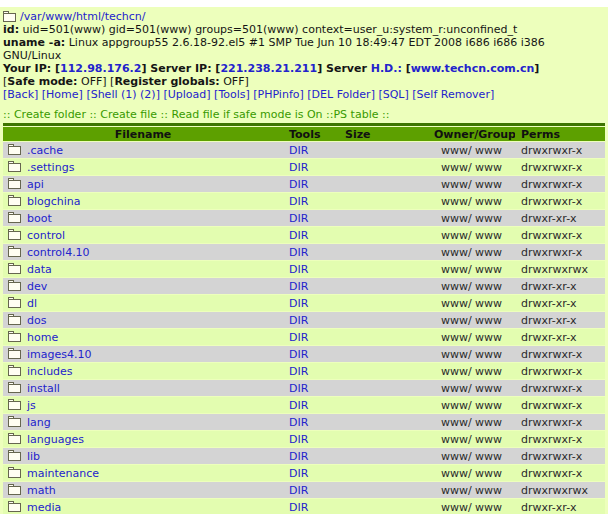 The width and height of the screenshot is (608, 514). I want to click on nav-upload: [Upload], so click(186, 94).